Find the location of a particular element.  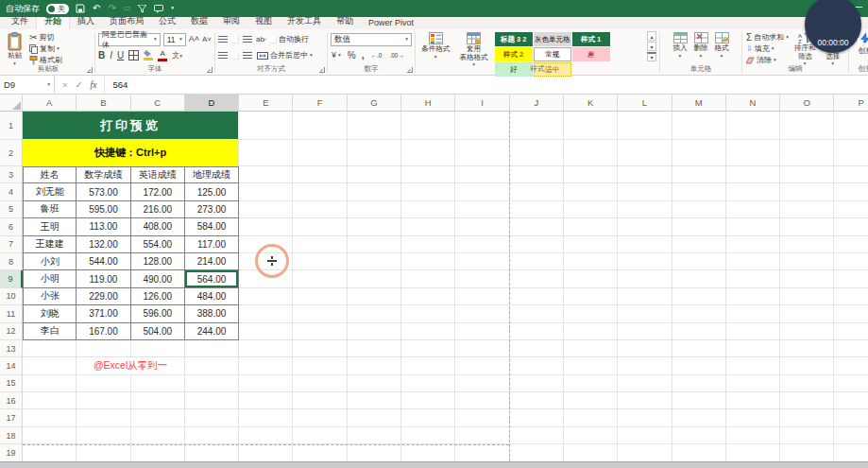

cell-M15 is located at coordinates (699, 384).